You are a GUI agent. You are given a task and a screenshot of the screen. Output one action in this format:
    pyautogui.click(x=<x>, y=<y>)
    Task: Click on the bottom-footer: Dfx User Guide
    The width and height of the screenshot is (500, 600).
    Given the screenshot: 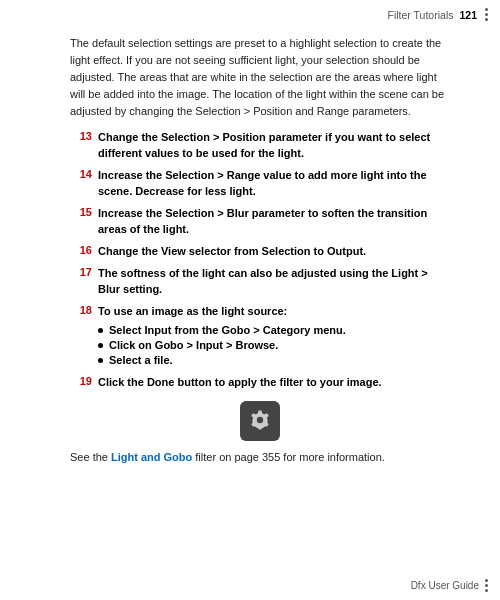 What is the action you would take?
    pyautogui.click(x=450, y=586)
    